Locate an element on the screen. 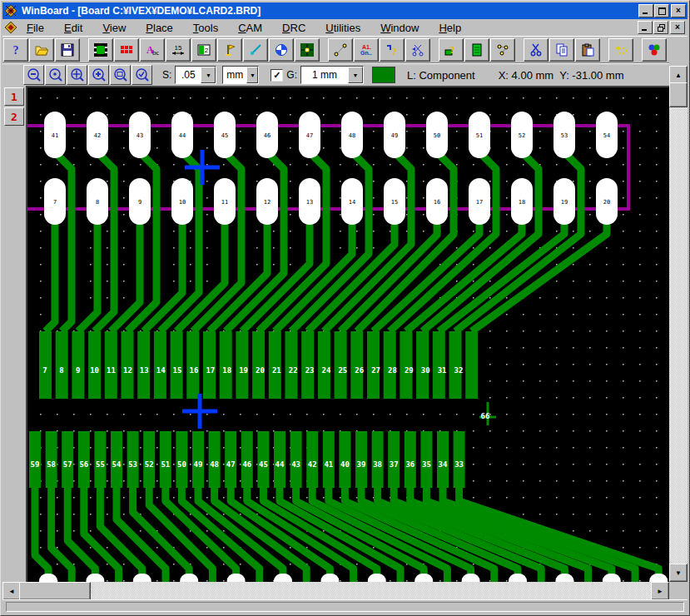 The image size is (690, 616). grid-checkbox: ✓ is located at coordinates (276, 75).